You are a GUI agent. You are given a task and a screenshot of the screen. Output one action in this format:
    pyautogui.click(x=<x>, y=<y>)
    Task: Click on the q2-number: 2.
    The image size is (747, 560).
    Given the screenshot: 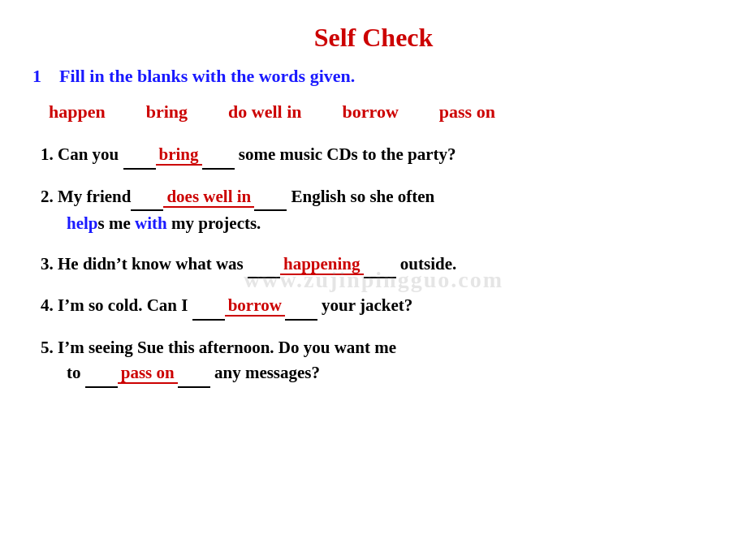 What is the action you would take?
    pyautogui.click(x=47, y=196)
    